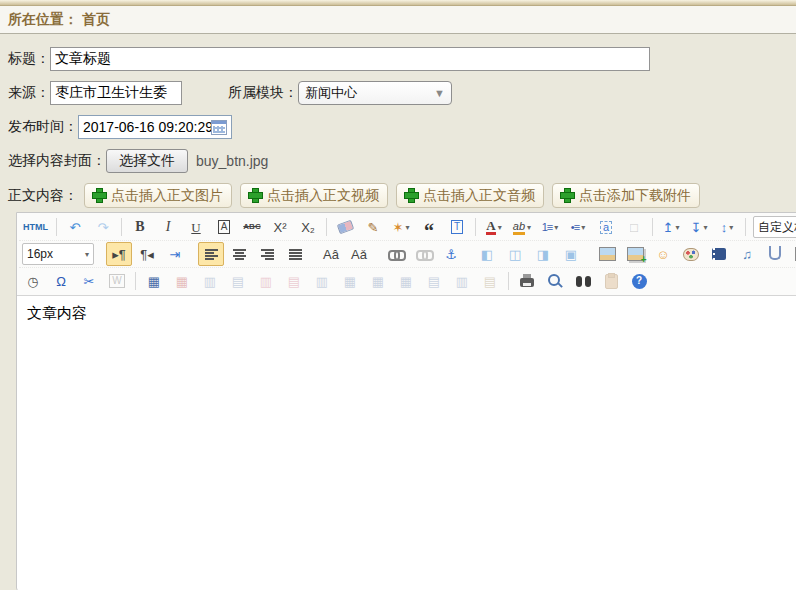 The height and width of the screenshot is (590, 796). I want to click on module-label: 所属模块：, so click(263, 93).